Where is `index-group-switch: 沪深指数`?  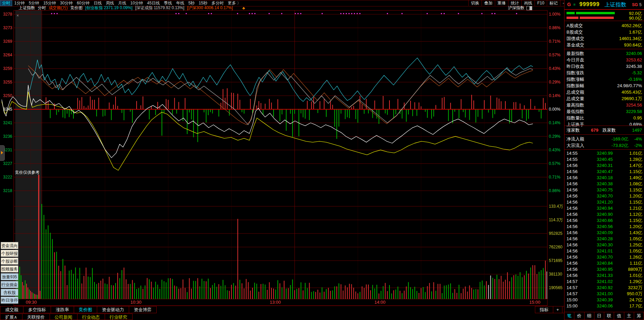 index-group-switch: 沪深指数 is located at coordinates (520, 8).